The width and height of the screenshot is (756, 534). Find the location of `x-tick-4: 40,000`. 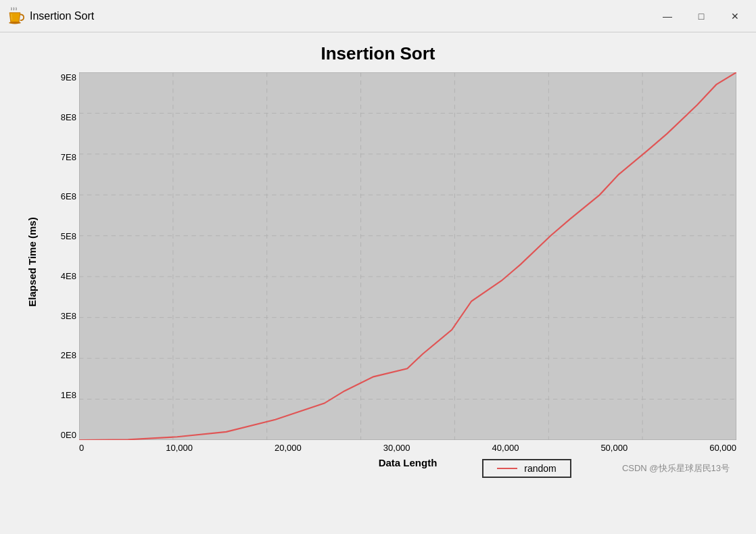

x-tick-4: 40,000 is located at coordinates (506, 447).